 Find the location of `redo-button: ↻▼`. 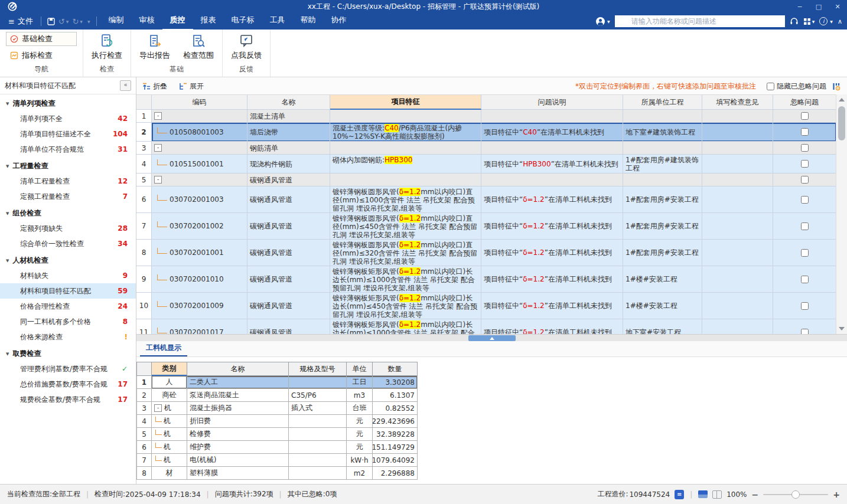

redo-button: ↻▼ is located at coordinates (77, 21).